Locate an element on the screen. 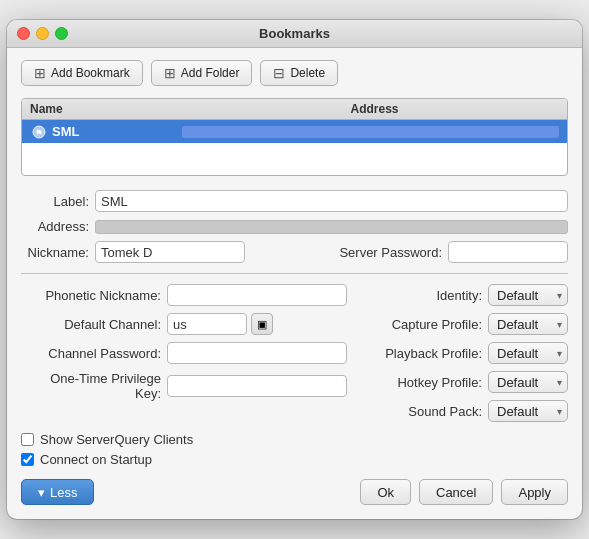 The image size is (589, 539). playback-profile-label: Playback Profile: is located at coordinates (424, 354).